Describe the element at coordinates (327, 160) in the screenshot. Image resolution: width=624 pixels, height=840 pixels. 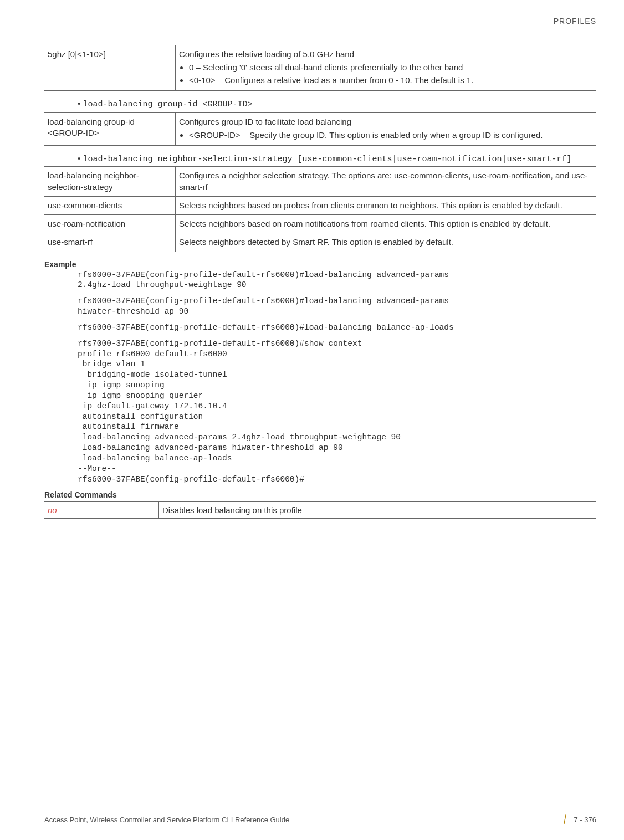
I see `command-text: load-balancing neighbor-selection-strate…` at that location.